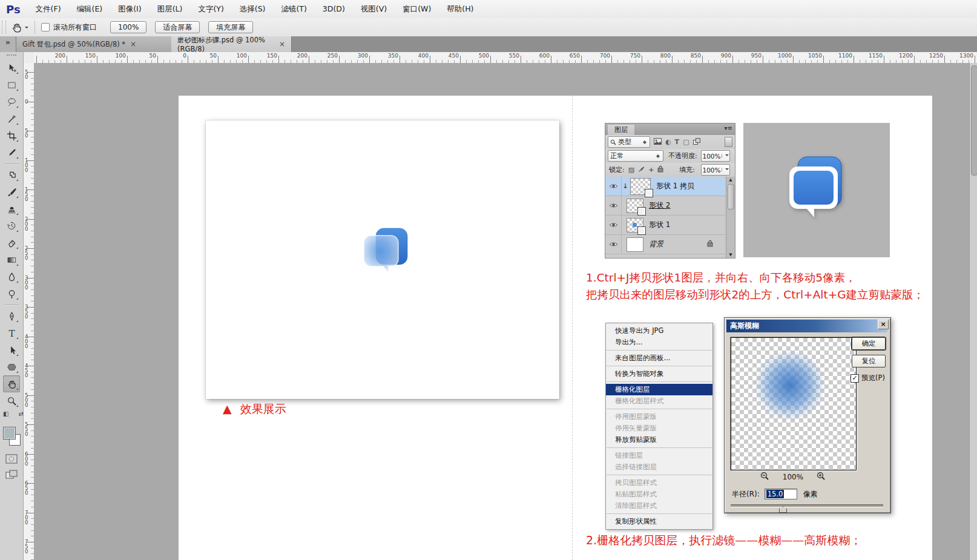  I want to click on quick-mask-button, so click(12, 459).